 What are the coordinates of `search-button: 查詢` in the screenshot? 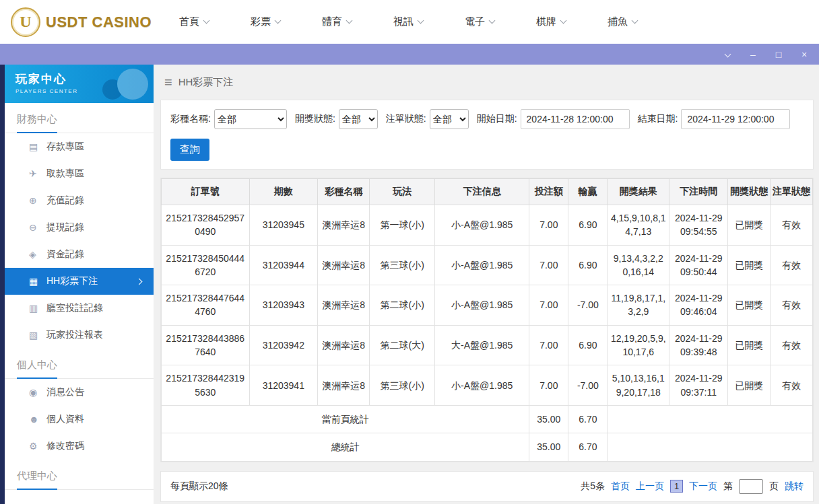 It's located at (190, 149).